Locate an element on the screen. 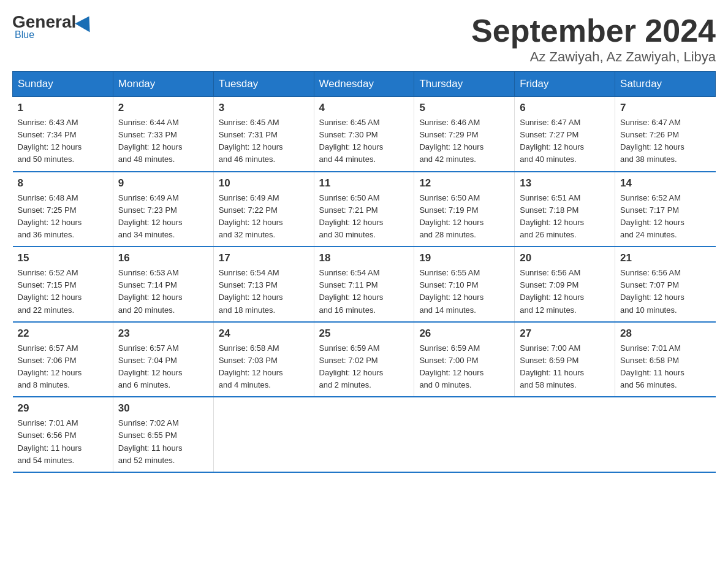  day-number: 7 is located at coordinates (665, 108).